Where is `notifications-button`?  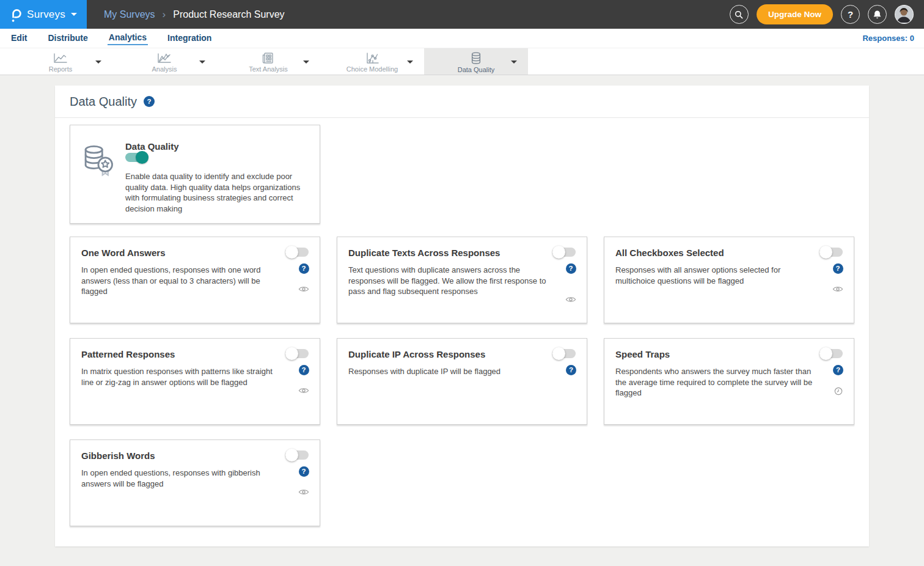 notifications-button is located at coordinates (878, 15).